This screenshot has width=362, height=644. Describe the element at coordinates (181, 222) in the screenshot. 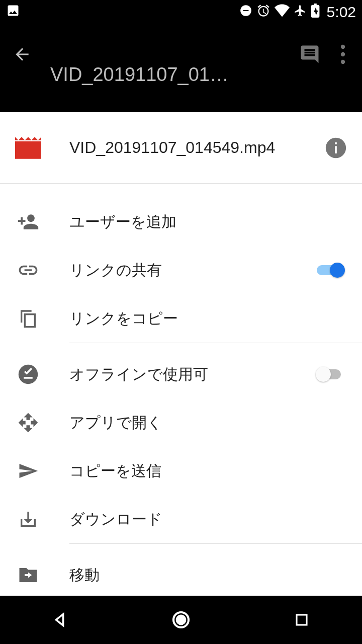

I see `add-user-row: ユーザーを追加` at that location.